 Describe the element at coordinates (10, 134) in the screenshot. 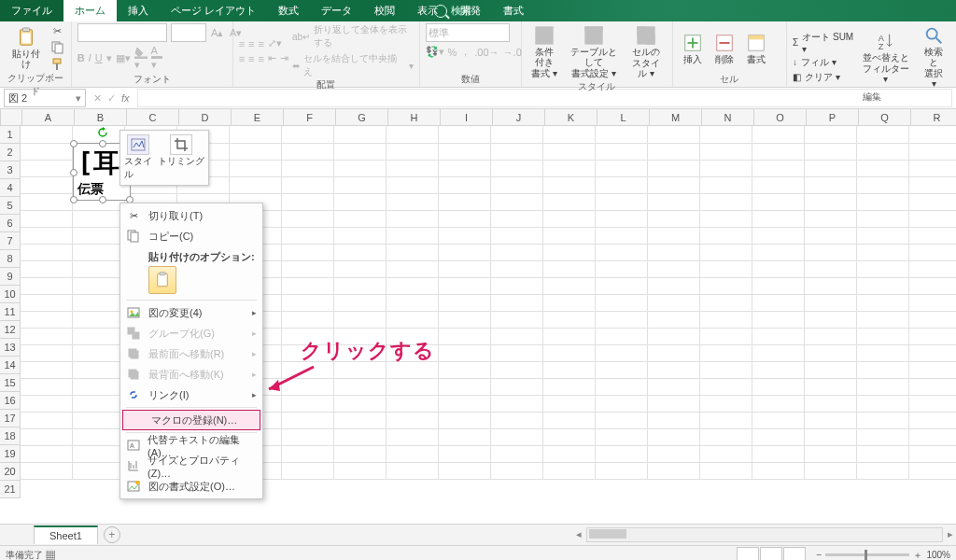

I see `row-header: 1` at that location.